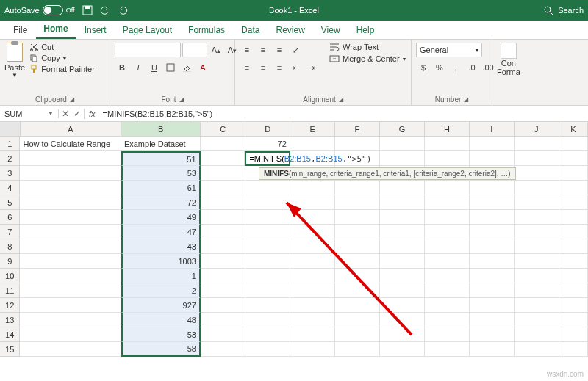 Image resolution: width=588 pixels, height=381 pixels. I want to click on align-bottom-button: ≡, so click(279, 50).